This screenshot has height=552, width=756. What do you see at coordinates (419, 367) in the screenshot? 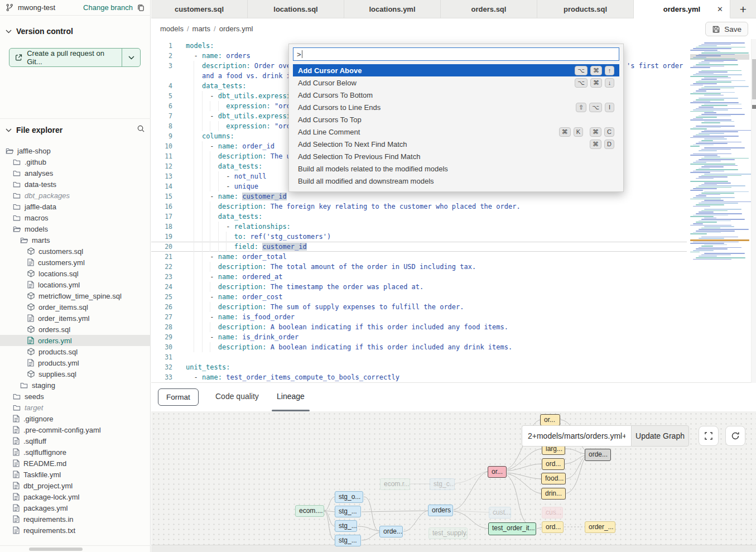
I see `editor-line-32: 32unit_tests:` at bounding box center [419, 367].